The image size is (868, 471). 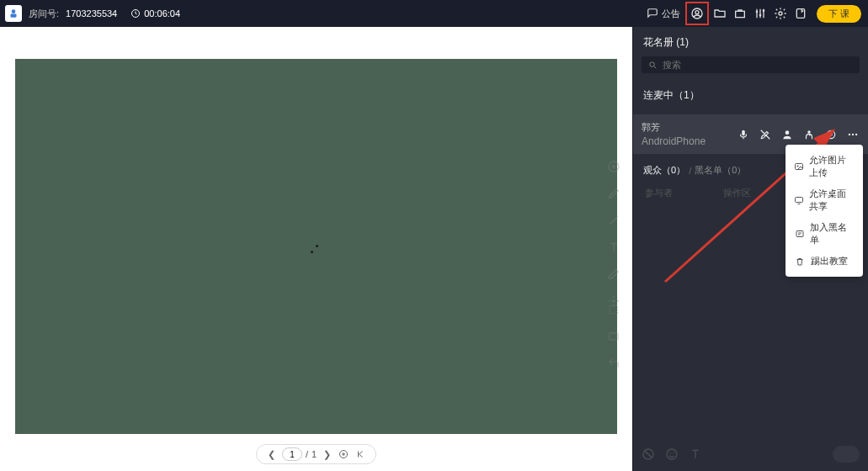 What do you see at coordinates (740, 13) in the screenshot?
I see `briefcase-icon` at bounding box center [740, 13].